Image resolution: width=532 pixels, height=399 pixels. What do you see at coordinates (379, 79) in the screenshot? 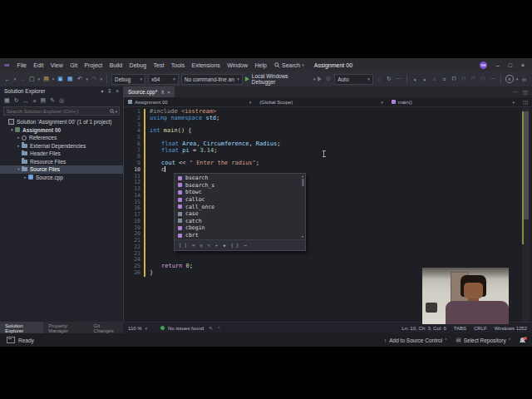
I see `find-in-files-icon: ◌` at bounding box center [379, 79].